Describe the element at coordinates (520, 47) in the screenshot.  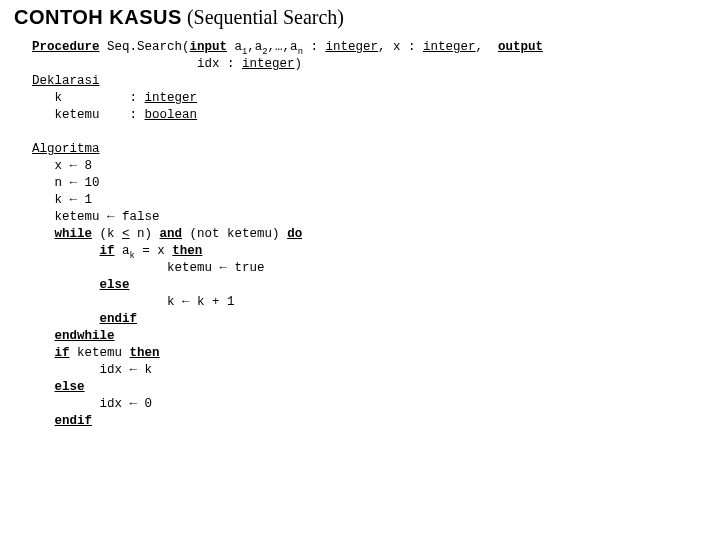
I see `kw-output: output` at that location.